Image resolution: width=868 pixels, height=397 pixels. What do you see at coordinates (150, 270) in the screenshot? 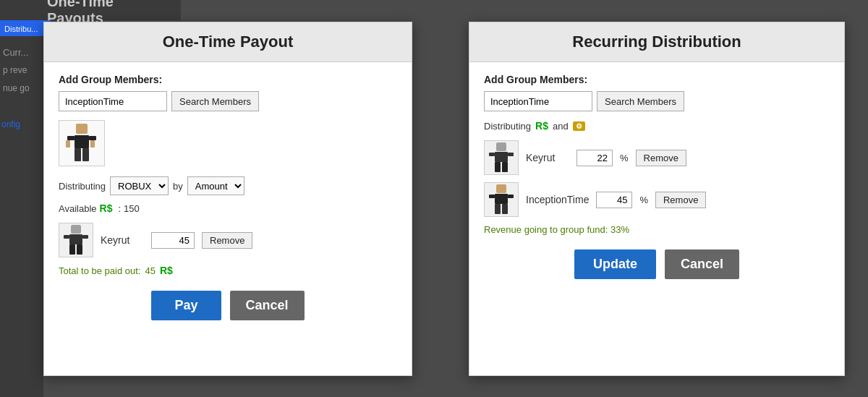
I see `total-amount: 45` at bounding box center [150, 270].